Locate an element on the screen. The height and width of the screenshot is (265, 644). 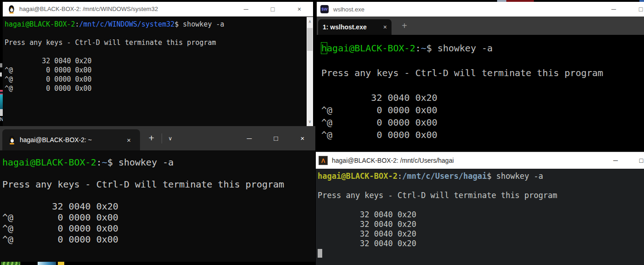
prompt-path: /mnt/c/Users/hagai is located at coordinates (444, 176).